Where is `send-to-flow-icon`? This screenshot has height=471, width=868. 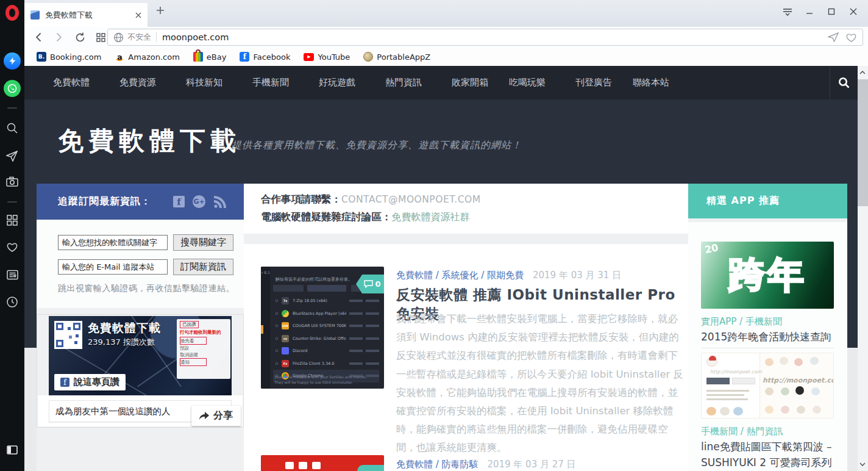 send-to-flow-icon is located at coordinates (834, 37).